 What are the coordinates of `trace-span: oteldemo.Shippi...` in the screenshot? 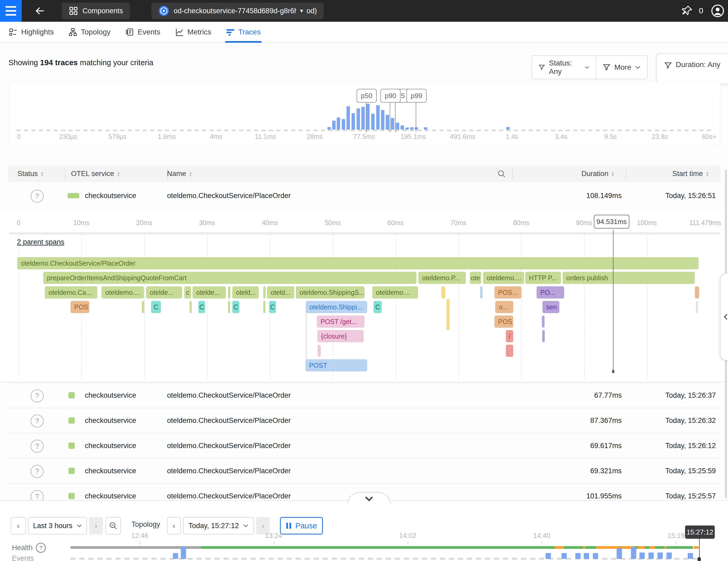 It's located at (337, 307).